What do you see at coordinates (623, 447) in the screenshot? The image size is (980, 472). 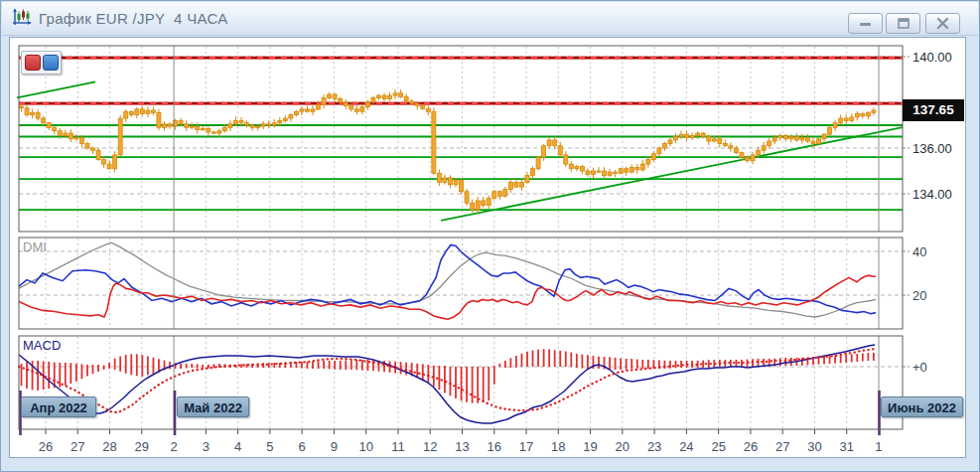 I see `x-axis-day-label: 20` at bounding box center [623, 447].